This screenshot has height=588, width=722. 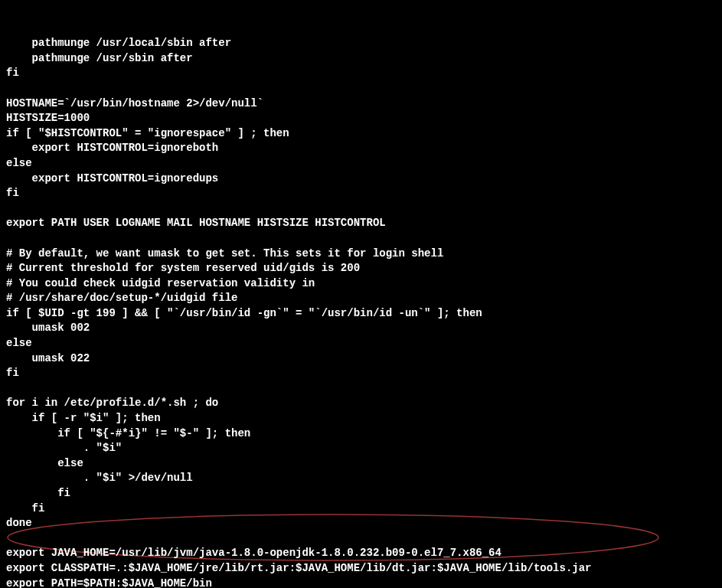 What do you see at coordinates (361, 359) in the screenshot?
I see `code-line: umask 022` at bounding box center [361, 359].